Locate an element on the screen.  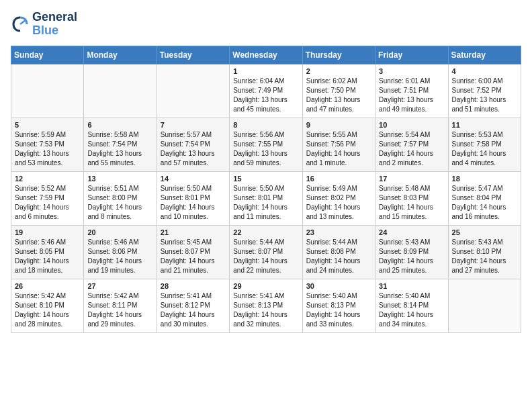
calendar-week-1: 1Sunrise: 6:04 AMSunset: 7:49 PMDaylight… is located at coordinates (266, 91).